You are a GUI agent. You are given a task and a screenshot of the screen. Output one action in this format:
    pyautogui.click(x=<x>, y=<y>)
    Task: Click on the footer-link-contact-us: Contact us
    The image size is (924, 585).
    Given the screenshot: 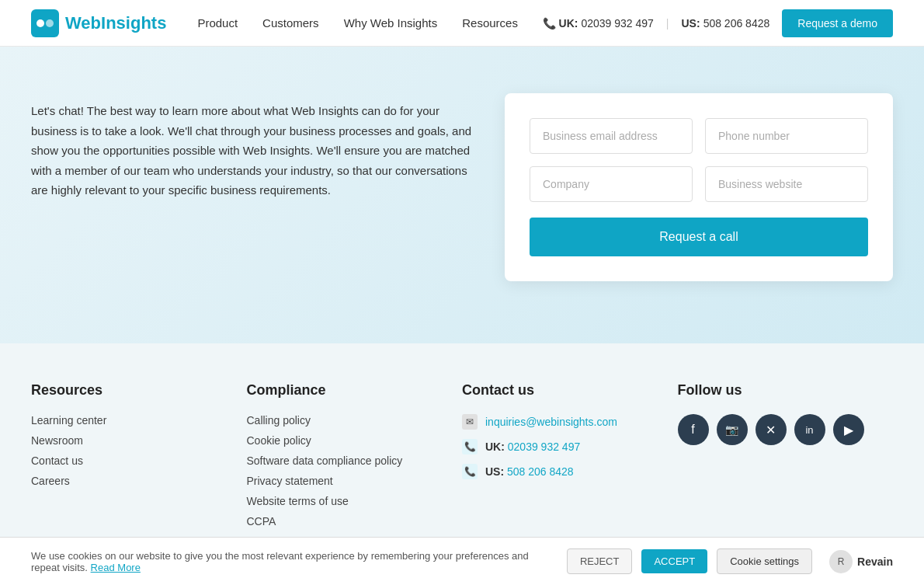 What is the action you would take?
    pyautogui.click(x=139, y=461)
    